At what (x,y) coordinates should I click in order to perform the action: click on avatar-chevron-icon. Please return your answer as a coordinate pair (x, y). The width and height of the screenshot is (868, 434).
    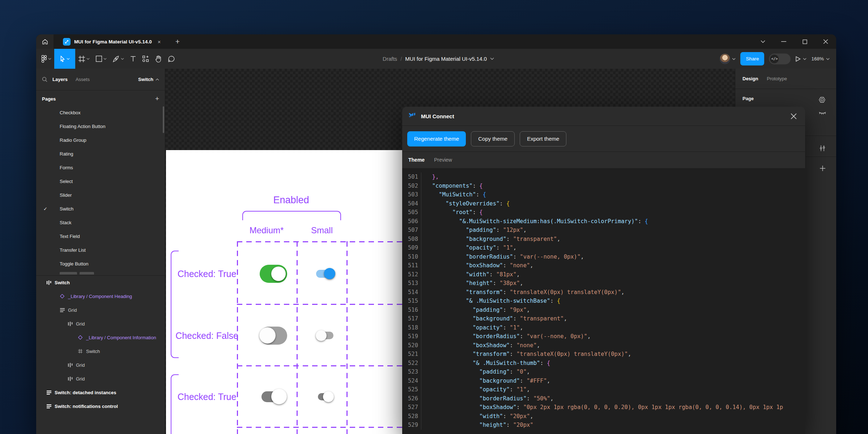
    Looking at the image, I should click on (734, 59).